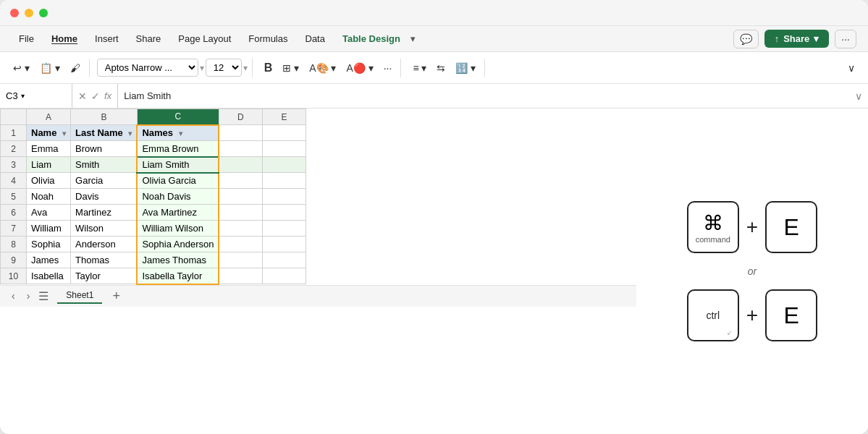 This screenshot has width=868, height=434. What do you see at coordinates (29, 296) in the screenshot?
I see `nav-right-button: ›` at bounding box center [29, 296].